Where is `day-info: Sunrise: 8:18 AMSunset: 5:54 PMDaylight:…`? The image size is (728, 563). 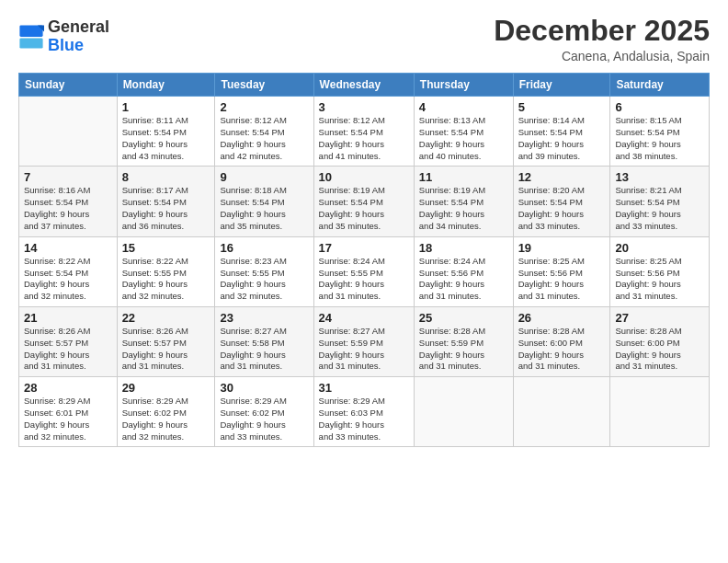
day-info: Sunrise: 8:18 AMSunset: 5:54 PMDaylight:… is located at coordinates (264, 208).